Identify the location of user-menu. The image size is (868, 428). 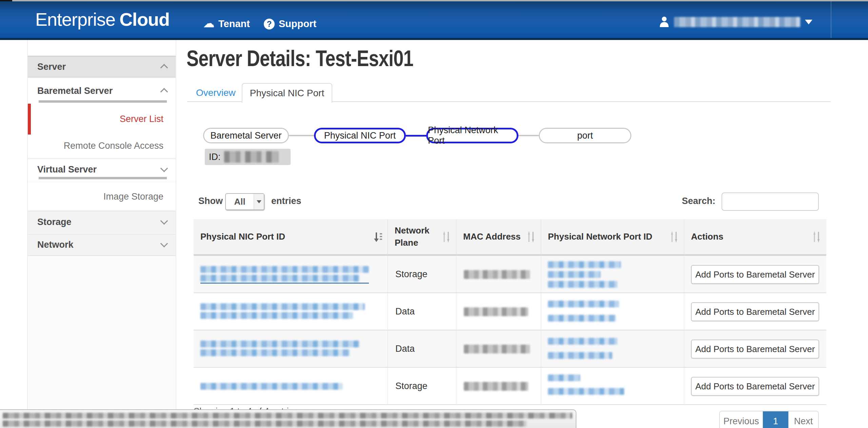
(736, 22).